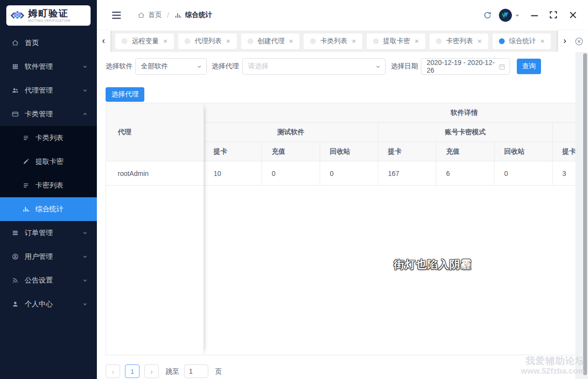 The width and height of the screenshot is (588, 379). I want to click on tabs-scroll-right-button, so click(565, 41).